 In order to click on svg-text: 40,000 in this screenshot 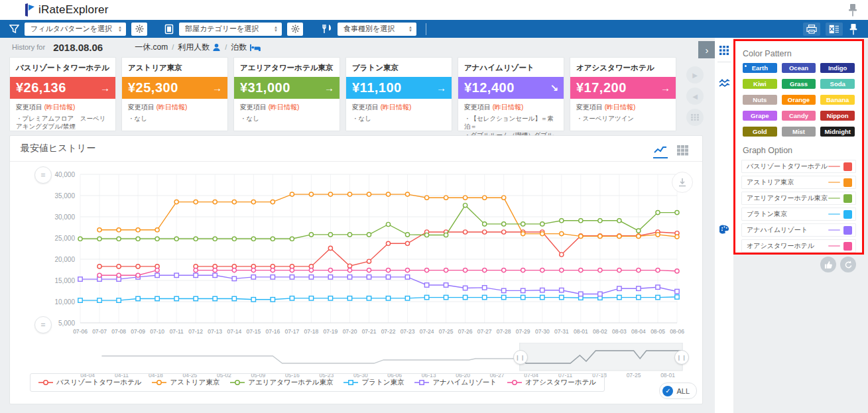, I will do `click(65, 175)`.